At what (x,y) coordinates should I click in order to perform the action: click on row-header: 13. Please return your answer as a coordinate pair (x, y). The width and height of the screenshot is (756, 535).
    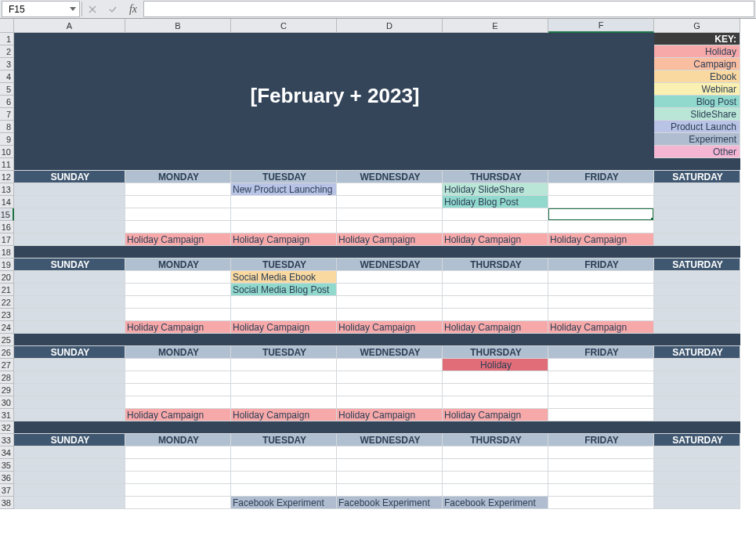
    Looking at the image, I should click on (7, 190).